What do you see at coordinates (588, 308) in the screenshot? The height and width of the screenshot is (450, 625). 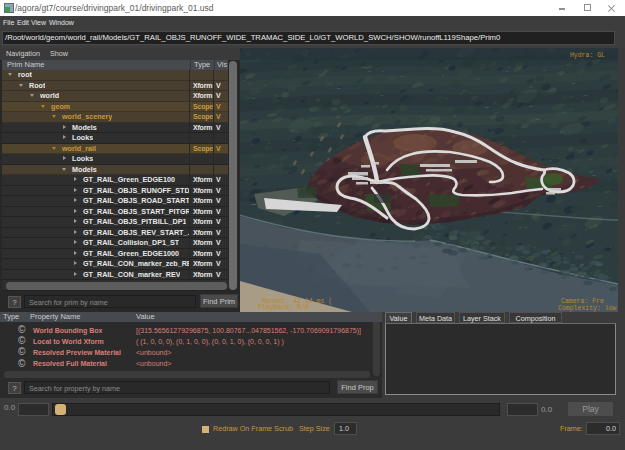 I see `svg-text: Complexity: low` at bounding box center [588, 308].